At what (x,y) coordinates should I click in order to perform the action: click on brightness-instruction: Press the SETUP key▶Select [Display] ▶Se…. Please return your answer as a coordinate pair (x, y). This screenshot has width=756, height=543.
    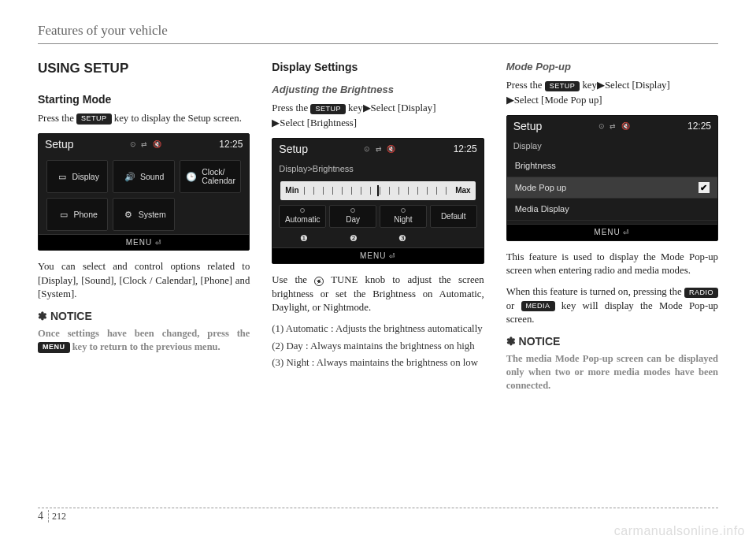
    Looking at the image, I should click on (378, 115).